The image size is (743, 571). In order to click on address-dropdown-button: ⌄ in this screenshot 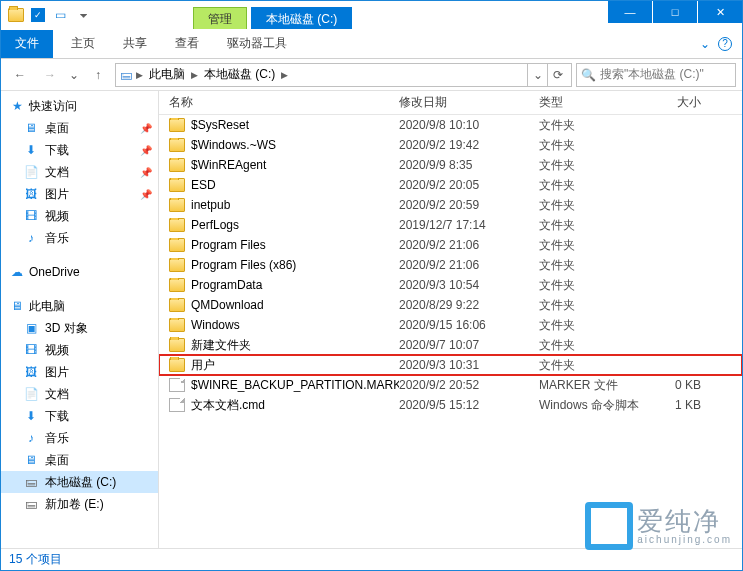, I will do `click(537, 75)`.